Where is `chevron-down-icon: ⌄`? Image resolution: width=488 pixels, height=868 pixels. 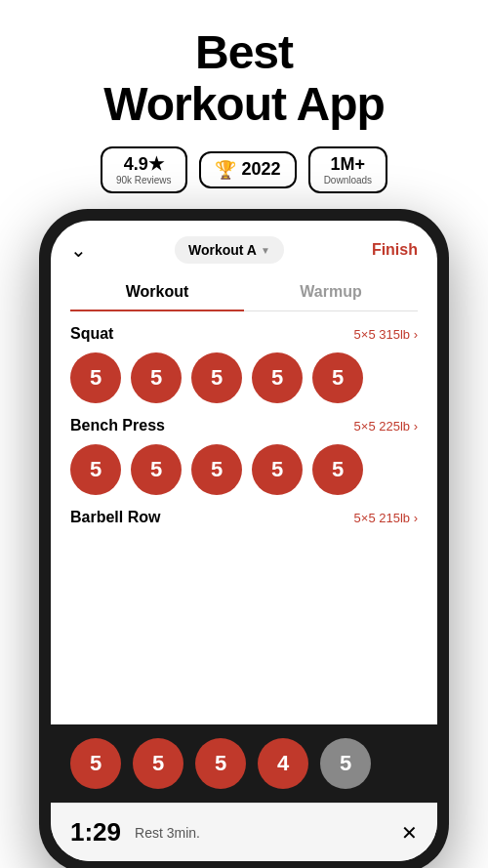
chevron-down-icon: ⌄ is located at coordinates (78, 250).